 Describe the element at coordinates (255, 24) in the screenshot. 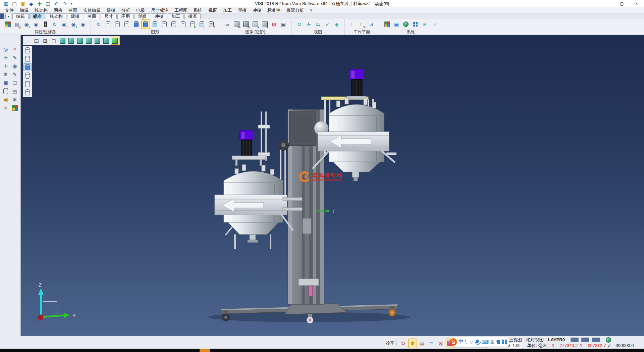

I see `render-sphere-icon: ●` at that location.